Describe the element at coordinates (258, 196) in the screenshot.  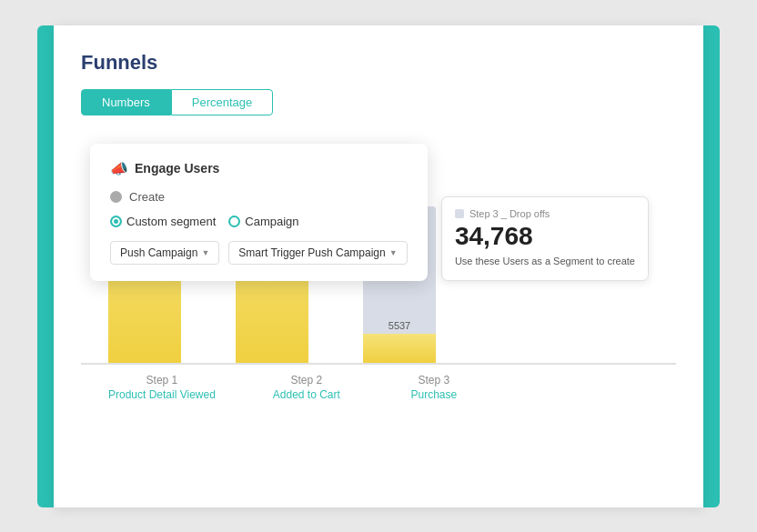
I see `create-row: Create` at that location.